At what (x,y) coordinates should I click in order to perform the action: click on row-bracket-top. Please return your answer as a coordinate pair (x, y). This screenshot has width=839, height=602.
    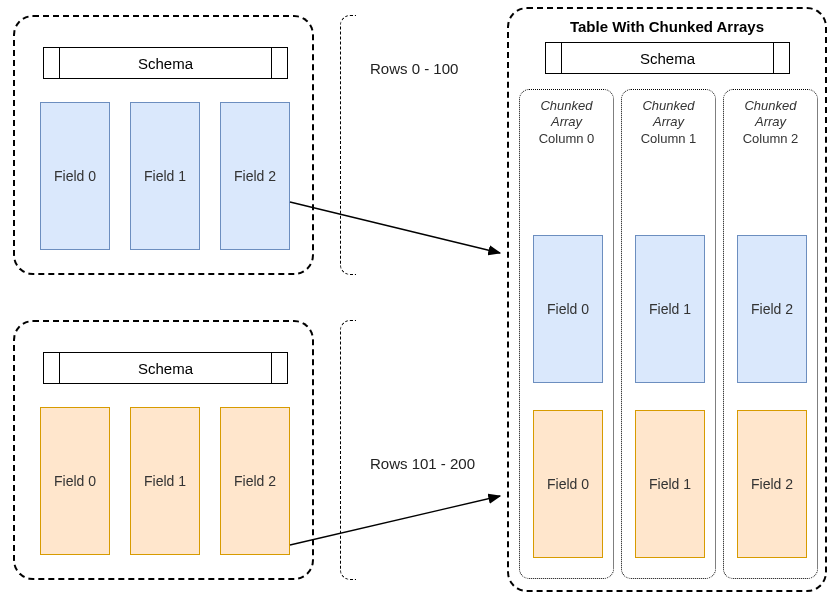
    Looking at the image, I should click on (348, 145).